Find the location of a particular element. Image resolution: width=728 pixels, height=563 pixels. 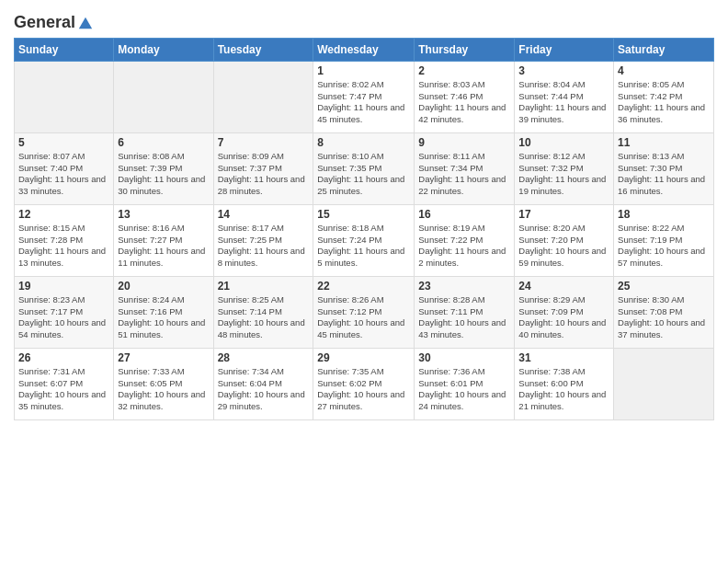

day-cell: 6Sunrise: 8:08 AM Sunset: 7:39 PM Daylig… is located at coordinates (164, 168).